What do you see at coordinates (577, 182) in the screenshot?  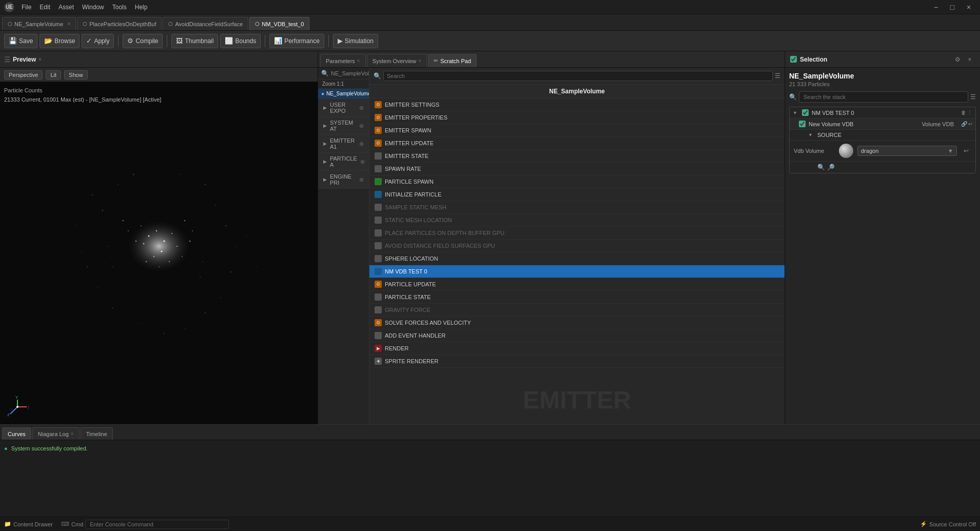 I see `node-particle-spawn: PARTICLE SPAWN` at bounding box center [577, 182].